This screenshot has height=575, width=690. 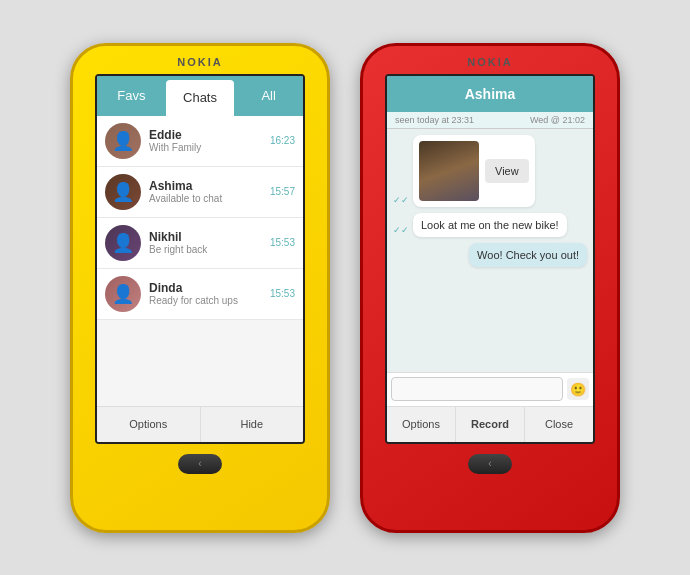 What do you see at coordinates (474, 171) in the screenshot?
I see `image-message: View` at bounding box center [474, 171].